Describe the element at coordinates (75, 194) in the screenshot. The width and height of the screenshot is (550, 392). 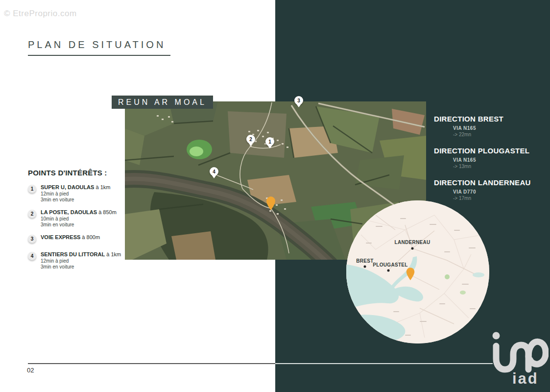
I see `poi-text: SUPER U, DAOULAS à 1km12min à pied3min e…` at that location.